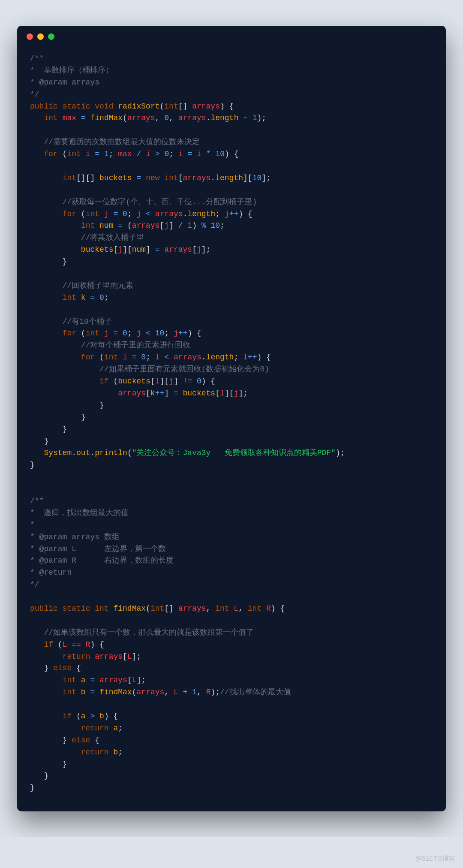  I want to click on minimize-icon, so click(40, 37).